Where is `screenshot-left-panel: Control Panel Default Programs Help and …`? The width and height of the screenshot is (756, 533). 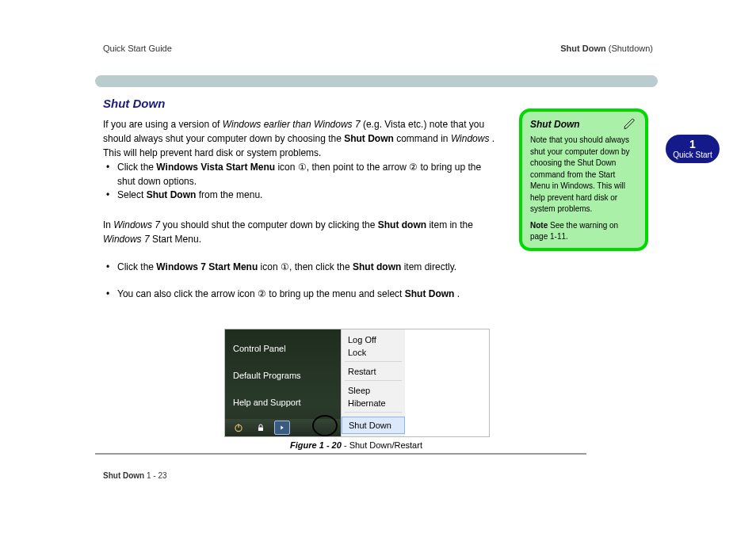 screenshot-left-panel: Control Panel Default Programs Help and … is located at coordinates (283, 383).